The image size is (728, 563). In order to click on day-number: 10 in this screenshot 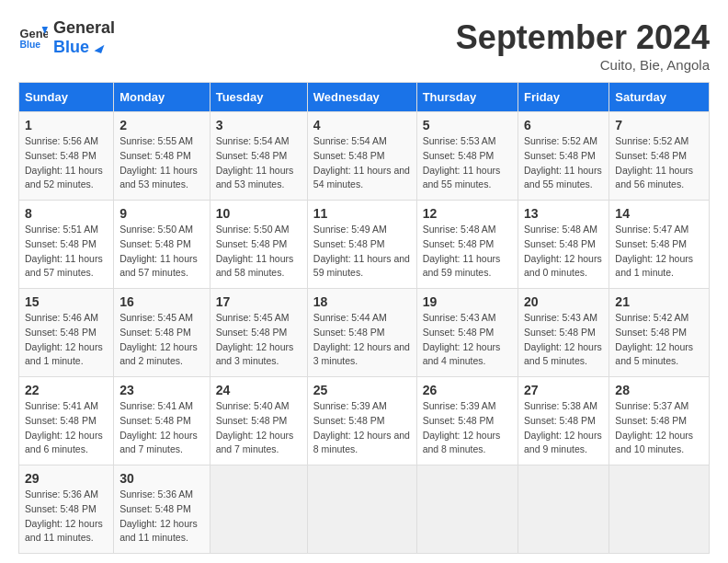, I will do `click(259, 213)`.